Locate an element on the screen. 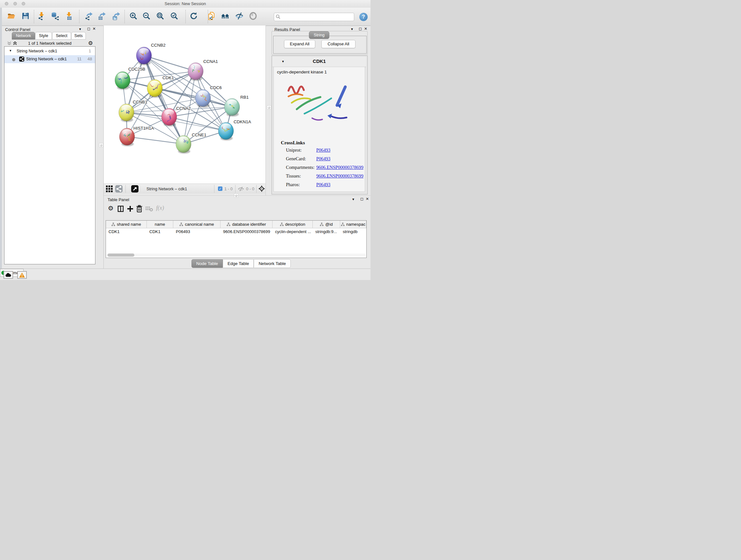 The image size is (741, 560). table-cell: cyclin-dependent ... is located at coordinates (293, 232).